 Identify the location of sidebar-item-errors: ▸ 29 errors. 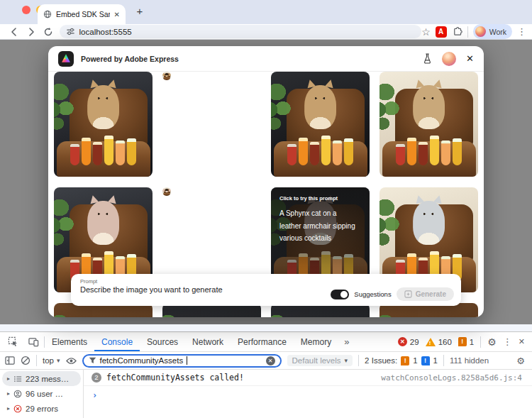
(41, 409).